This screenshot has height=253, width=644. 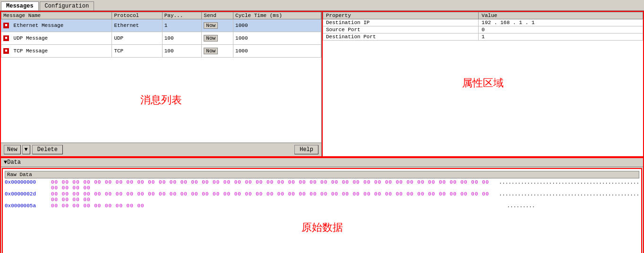 What do you see at coordinates (483, 23) in the screenshot?
I see `property-row: Destination IP 192 . 168 . 1 . 1` at bounding box center [483, 23].